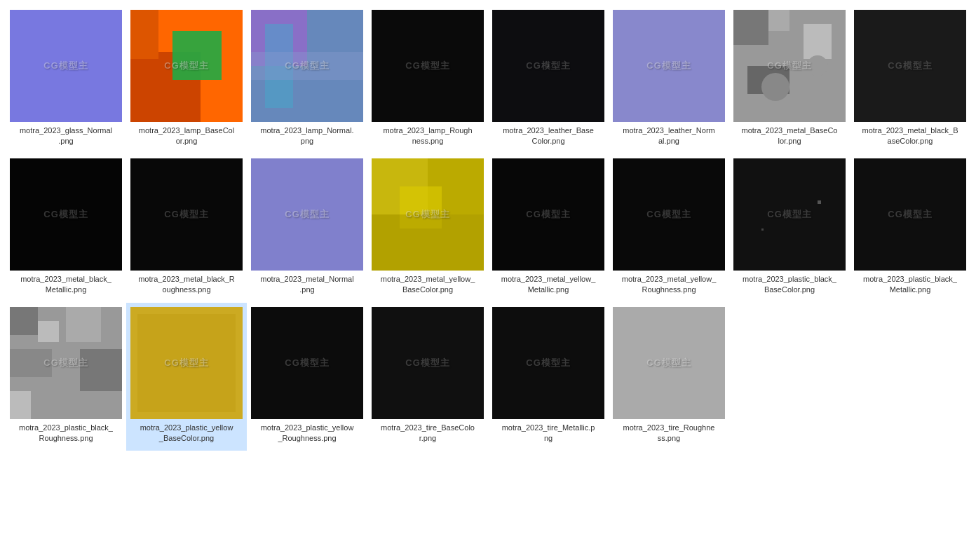  Describe the element at coordinates (548, 214) in the screenshot. I see `thumb-image-metal_yellow_metallic: CG模型主` at that location.